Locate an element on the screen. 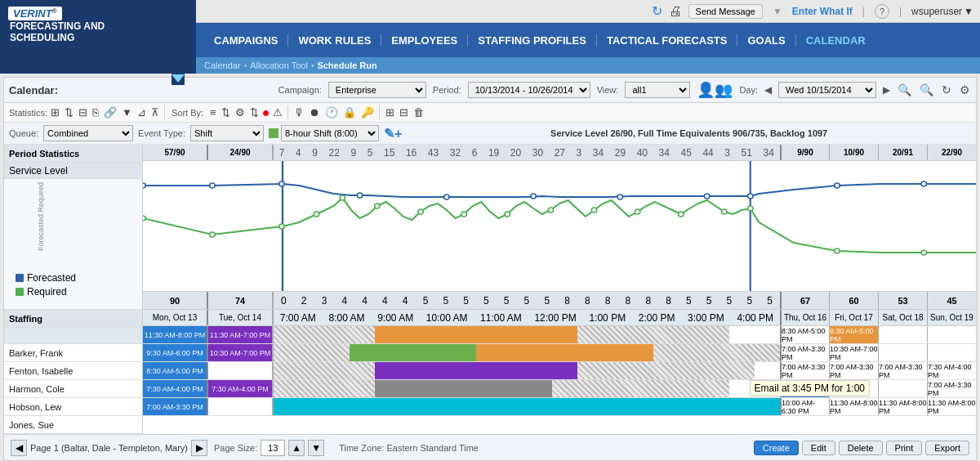 The width and height of the screenshot is (980, 461). stats-table-button: ⊟ is located at coordinates (83, 113).